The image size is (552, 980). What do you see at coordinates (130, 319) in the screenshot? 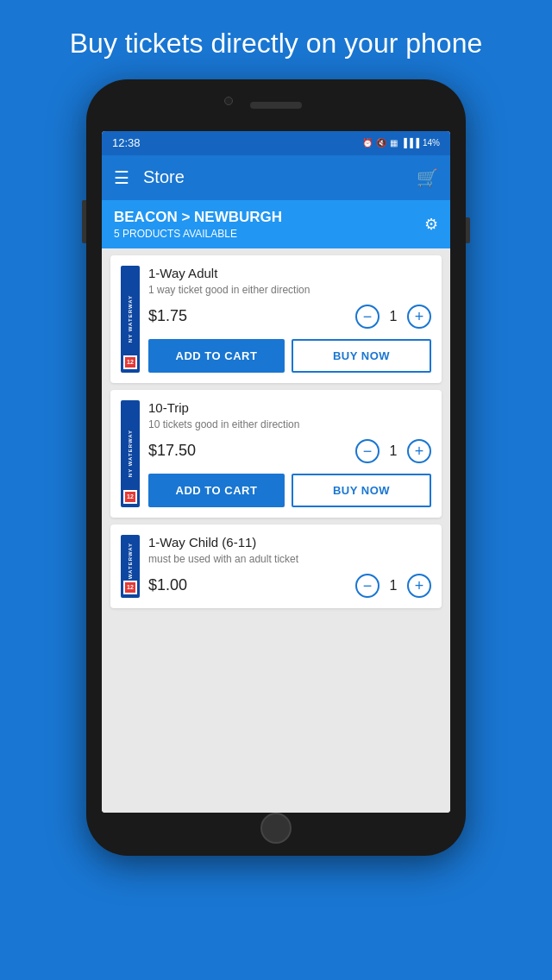
I see `ticket-waterway-text-1: NY WATERWAY` at bounding box center [130, 319].